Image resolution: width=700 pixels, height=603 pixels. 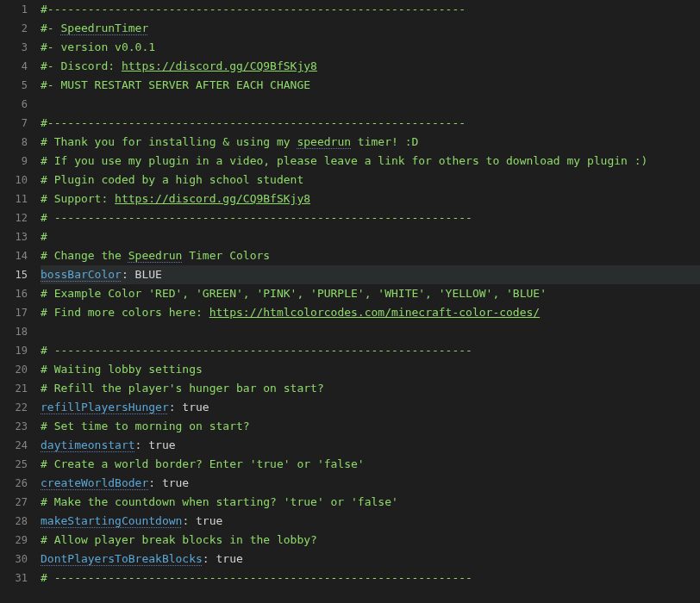 What do you see at coordinates (14, 123) in the screenshot?
I see `line-number: 7` at bounding box center [14, 123].